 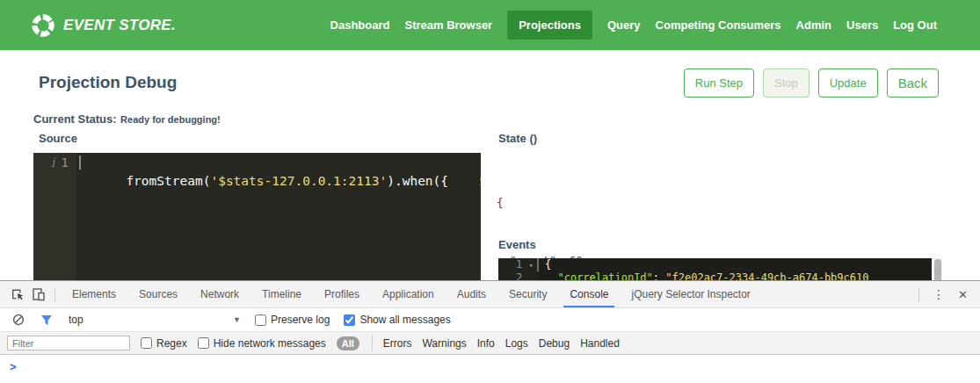 I want to click on regex-checkbox, so click(x=146, y=343).